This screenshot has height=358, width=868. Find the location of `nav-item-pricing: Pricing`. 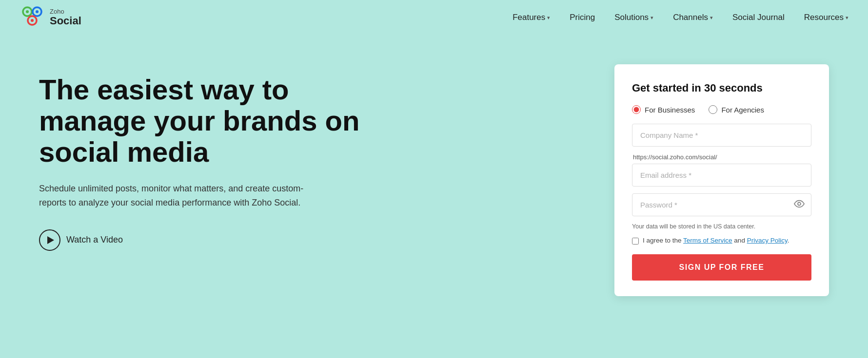

nav-item-pricing: Pricing is located at coordinates (582, 18).